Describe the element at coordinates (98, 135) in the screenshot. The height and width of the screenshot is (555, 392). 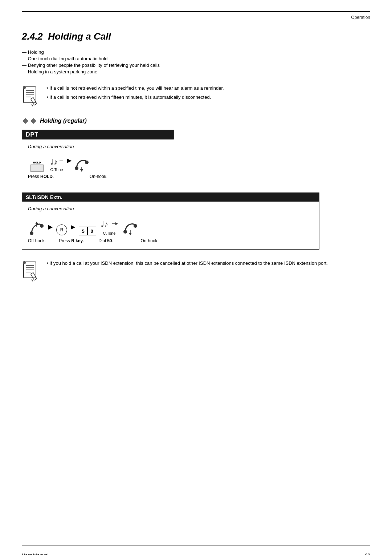
I see `dpt-header: DPT` at that location.